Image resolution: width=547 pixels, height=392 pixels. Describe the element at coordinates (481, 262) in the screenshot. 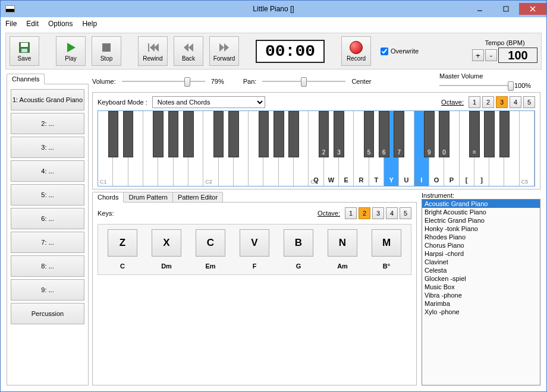

I see `instrument-item: Clavinet` at that location.